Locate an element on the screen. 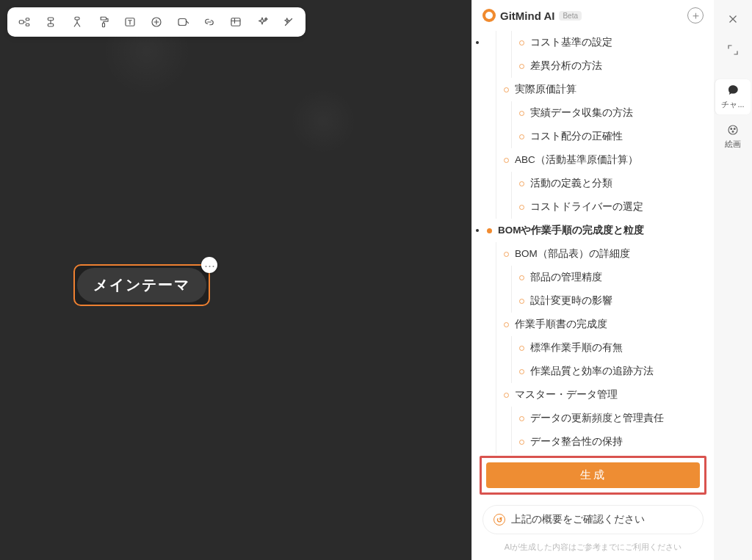 The image size is (752, 560). outline-item-label: BOM（部品表）の詳細度 is located at coordinates (573, 254).